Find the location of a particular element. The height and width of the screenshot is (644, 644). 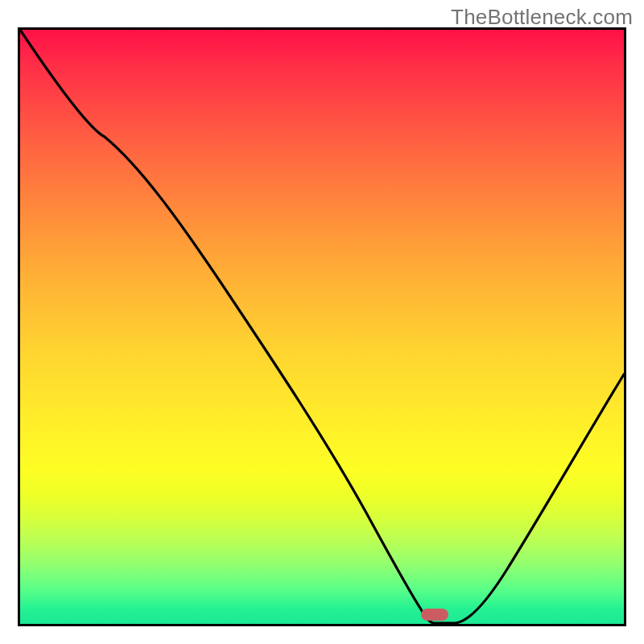

optimal-marker is located at coordinates (435, 615).